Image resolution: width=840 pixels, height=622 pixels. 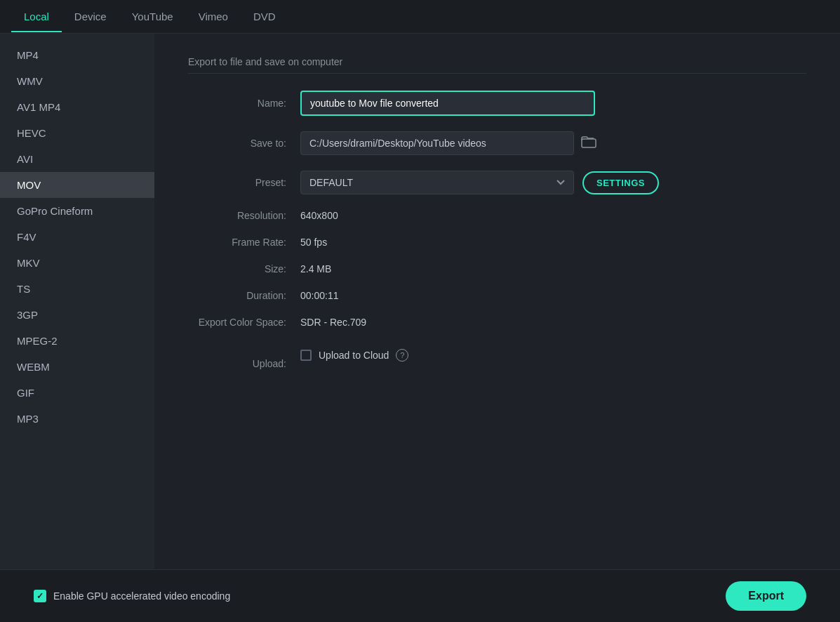 I want to click on sidebar-item-mov: MOV, so click(x=77, y=185).